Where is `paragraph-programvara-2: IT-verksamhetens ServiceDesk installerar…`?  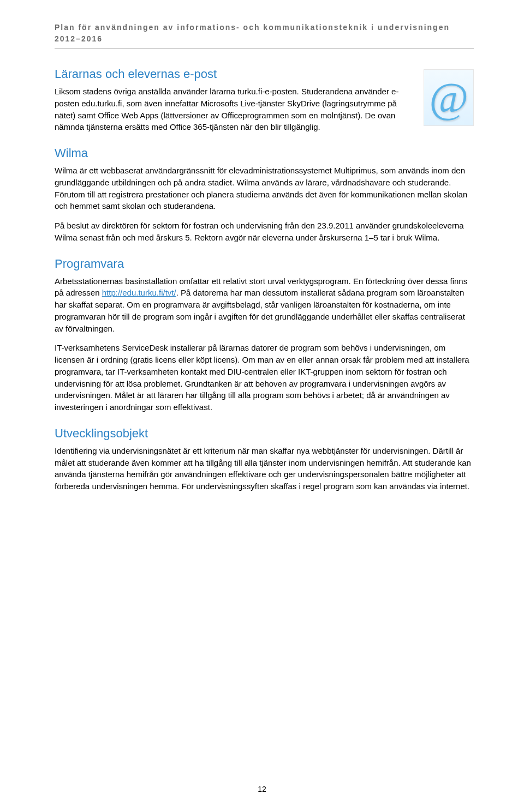
paragraph-programvara-2: IT-verksamhetens ServiceDesk installerar… is located at coordinates (264, 377).